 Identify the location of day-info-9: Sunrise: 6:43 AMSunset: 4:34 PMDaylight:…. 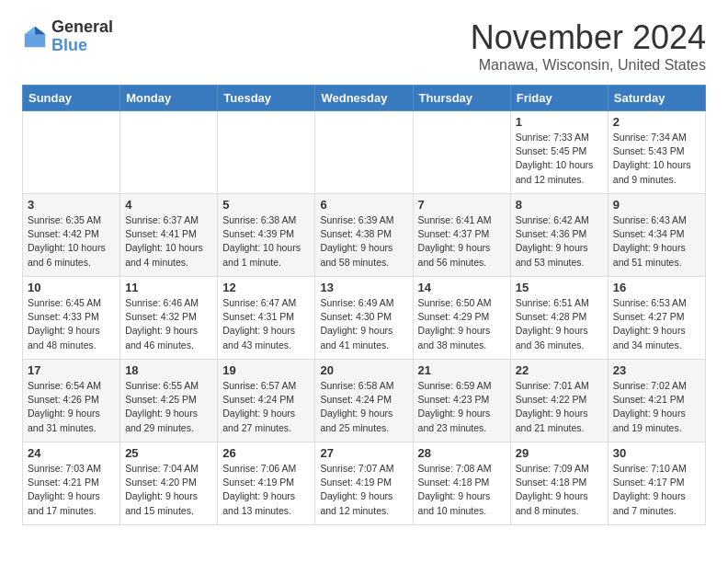
(656, 241).